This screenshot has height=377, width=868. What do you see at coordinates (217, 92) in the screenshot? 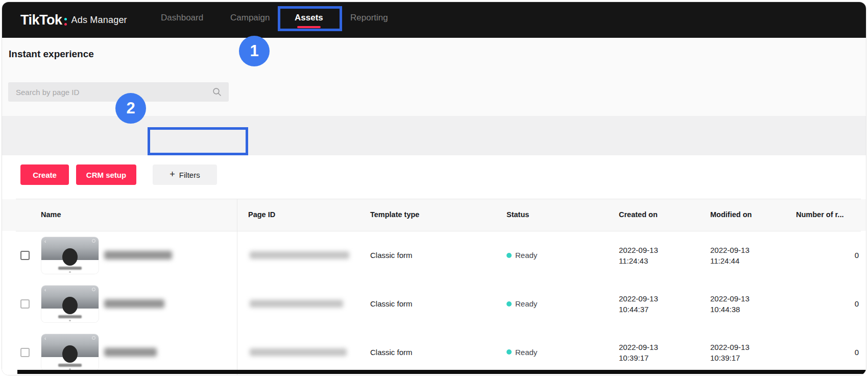
I see `search-icon` at bounding box center [217, 92].